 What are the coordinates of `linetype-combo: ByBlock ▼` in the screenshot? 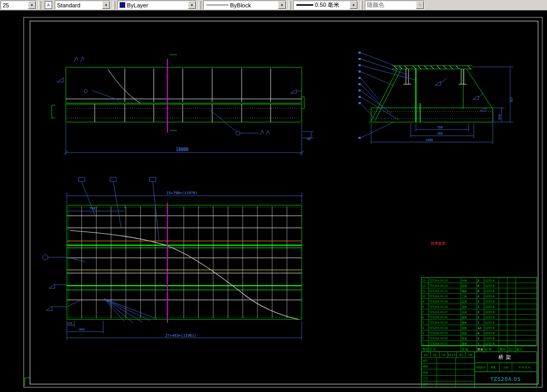 It's located at (245, 5).